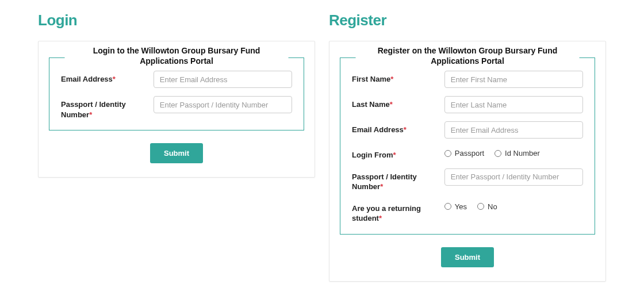  What do you see at coordinates (514, 152) in the screenshot?
I see `register-loginfrom-control: Passport Id Number` at bounding box center [514, 152].